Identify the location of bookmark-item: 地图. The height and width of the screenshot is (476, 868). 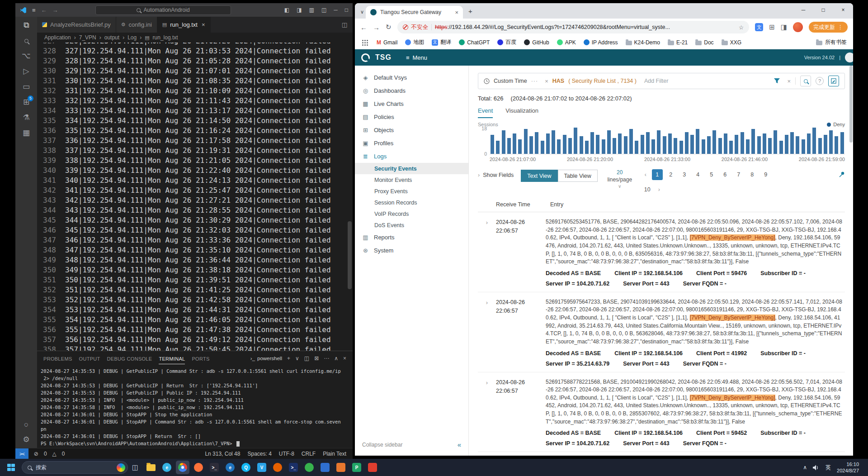
(415, 43).